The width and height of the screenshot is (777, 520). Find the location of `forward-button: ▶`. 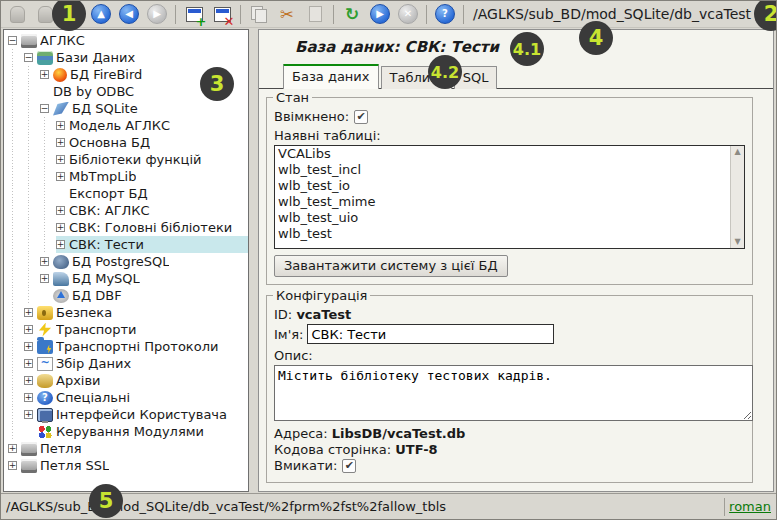

forward-button: ▶ is located at coordinates (157, 14).